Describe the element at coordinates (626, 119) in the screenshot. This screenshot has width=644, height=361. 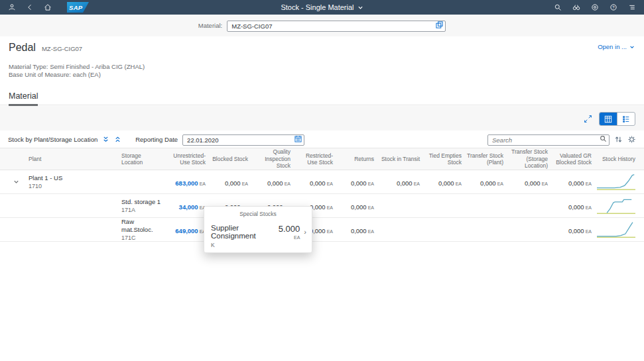
I see `list-view-button` at that location.